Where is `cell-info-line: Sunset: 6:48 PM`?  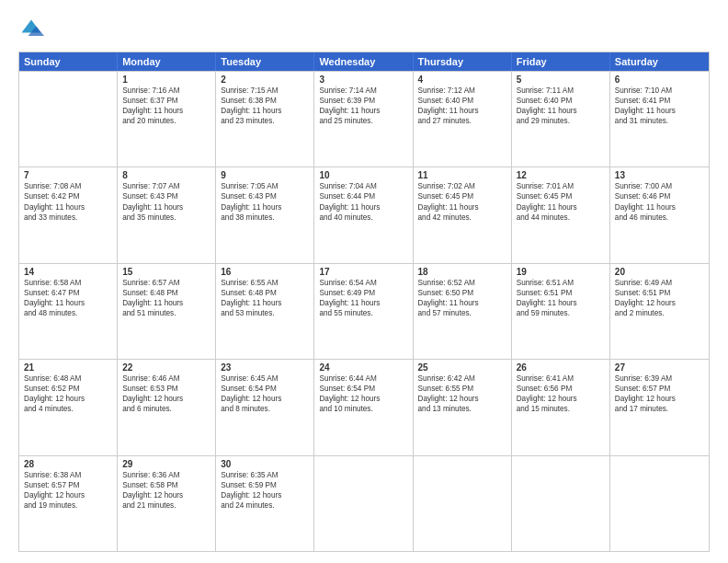
cell-info-line: Sunset: 6:48 PM is located at coordinates (265, 293).